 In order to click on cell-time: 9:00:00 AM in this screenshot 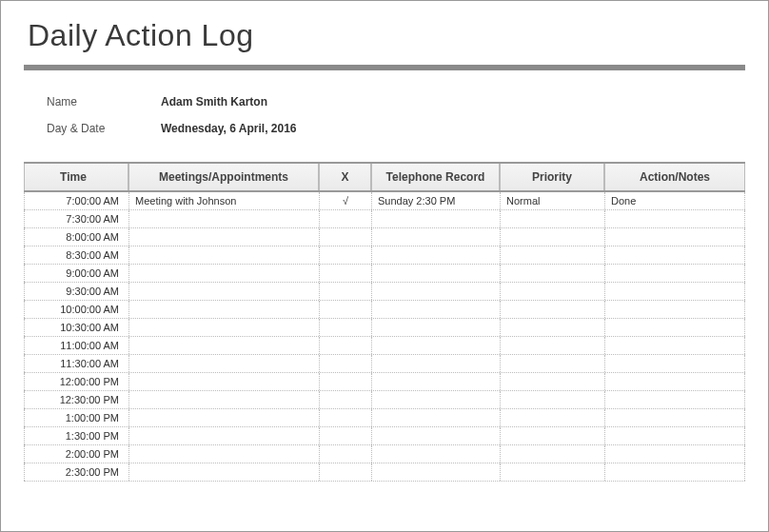, I will do `click(76, 273)`.